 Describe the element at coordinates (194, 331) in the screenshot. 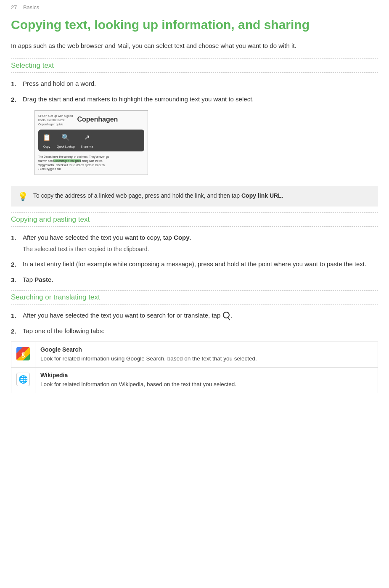

I see `list-item: 2. Tap one of the following tabs:` at that location.